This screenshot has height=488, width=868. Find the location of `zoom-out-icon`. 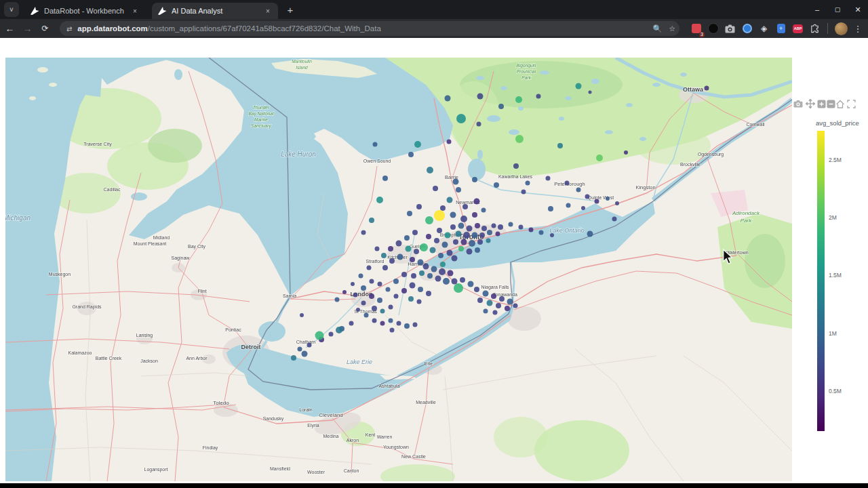

zoom-out-icon is located at coordinates (831, 104).